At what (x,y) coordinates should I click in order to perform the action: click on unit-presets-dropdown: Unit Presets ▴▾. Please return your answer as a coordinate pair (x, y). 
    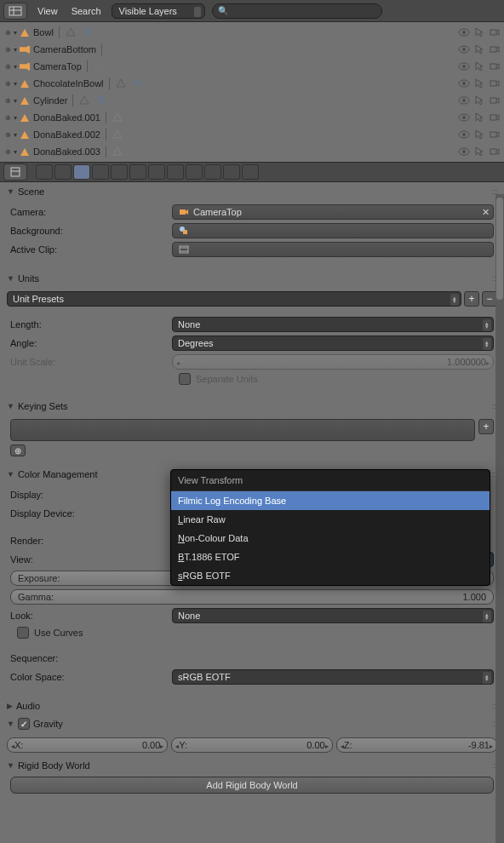
    Looking at the image, I should click on (234, 299).